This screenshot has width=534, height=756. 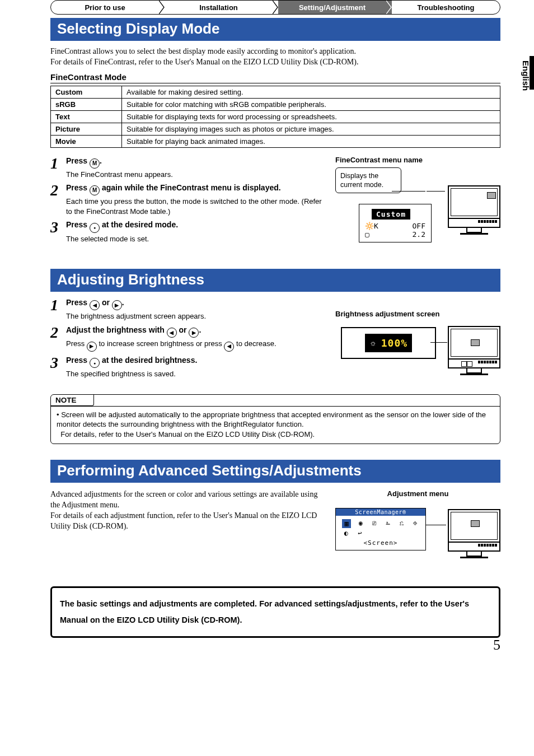 What do you see at coordinates (275, 29) in the screenshot?
I see `section-title-display-mode: Selecting Display Mode` at bounding box center [275, 29].